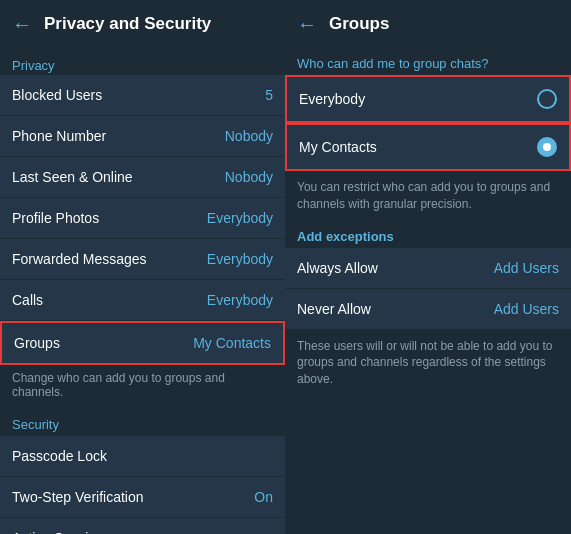  Describe the element at coordinates (334, 309) in the screenshot. I see `never-allow-label: Never Allow` at that location.